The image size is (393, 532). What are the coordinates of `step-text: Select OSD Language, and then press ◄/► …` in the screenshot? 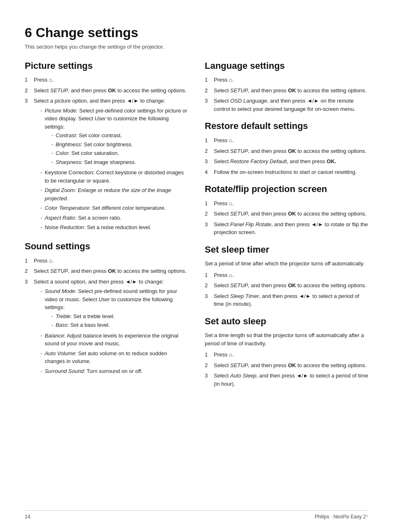 It's located at (291, 105).